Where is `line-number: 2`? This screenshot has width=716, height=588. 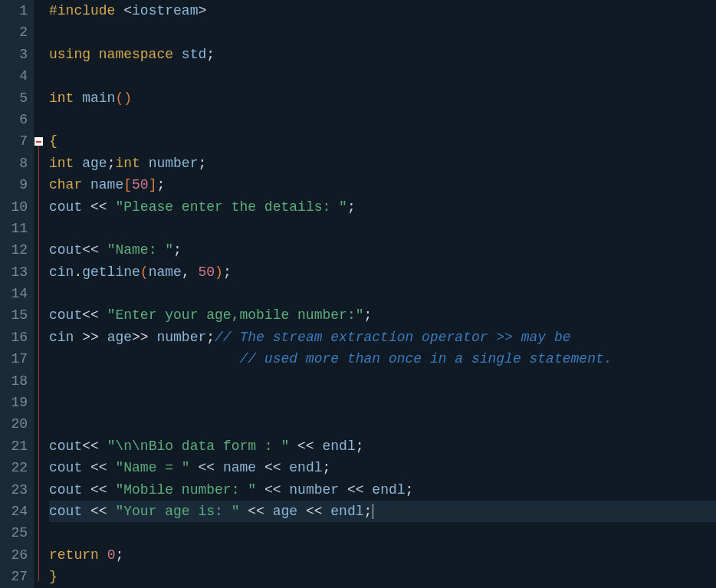 line-number: 2 is located at coordinates (14, 32).